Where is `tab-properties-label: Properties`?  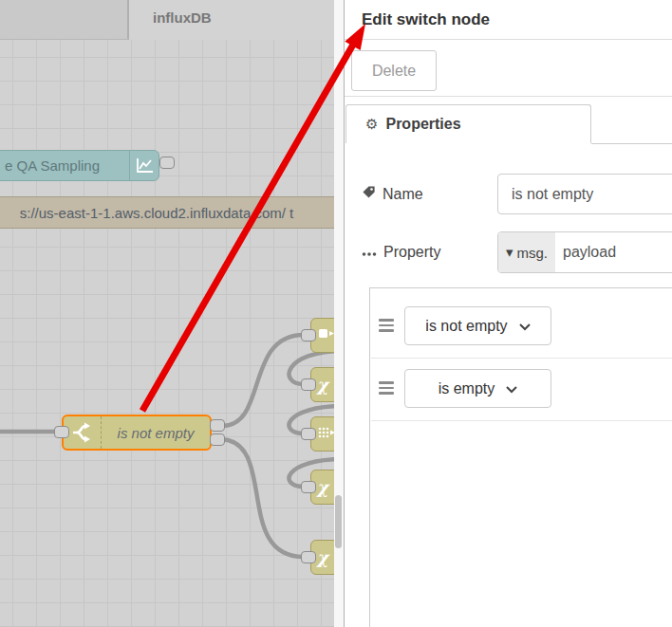
tab-properties-label: Properties is located at coordinates (423, 124).